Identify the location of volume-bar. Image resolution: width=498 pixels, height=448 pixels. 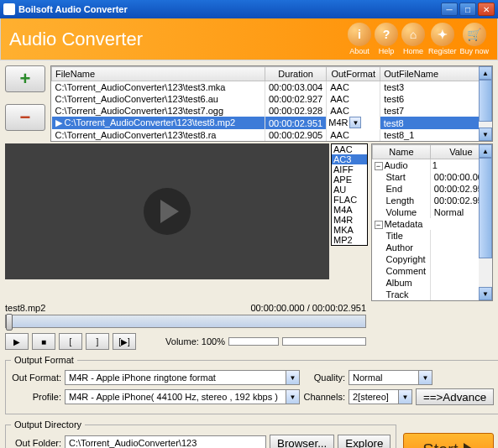
(254, 341).